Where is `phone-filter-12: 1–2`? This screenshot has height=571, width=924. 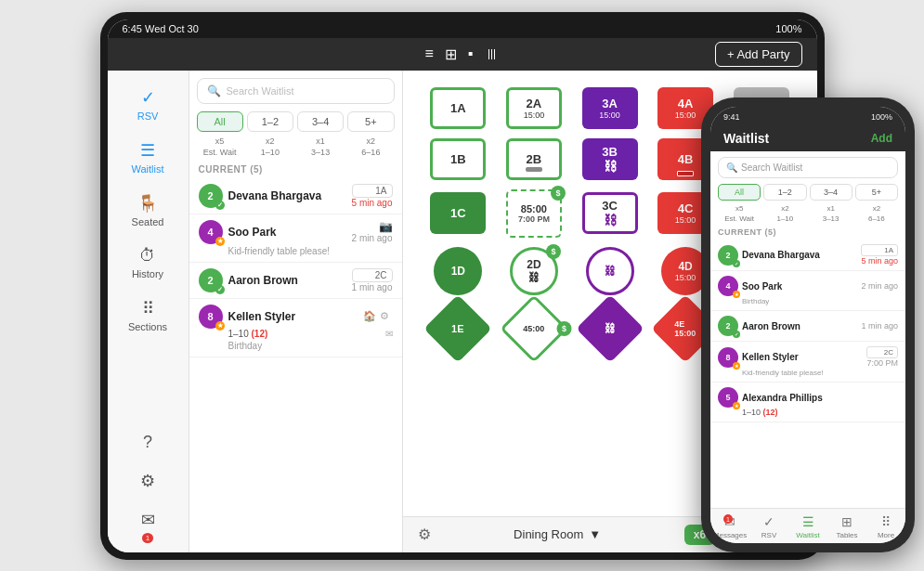
phone-filter-12: 1–2 is located at coordinates (785, 192).